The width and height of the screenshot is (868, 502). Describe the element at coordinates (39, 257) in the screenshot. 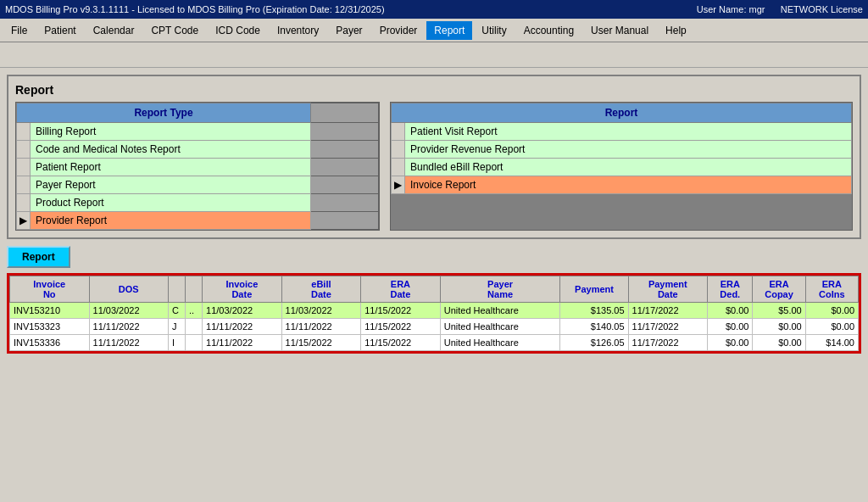

I see `report-button: Report` at that location.